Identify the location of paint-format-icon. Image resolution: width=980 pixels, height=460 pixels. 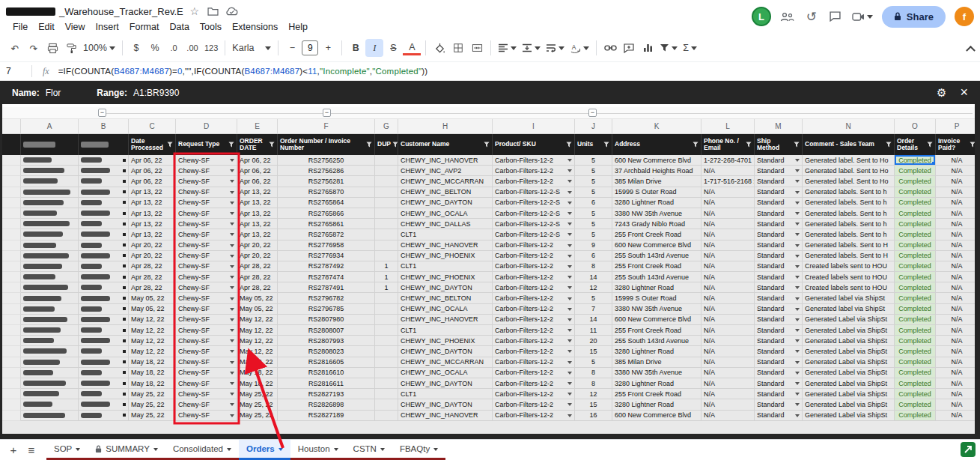
(71, 48).